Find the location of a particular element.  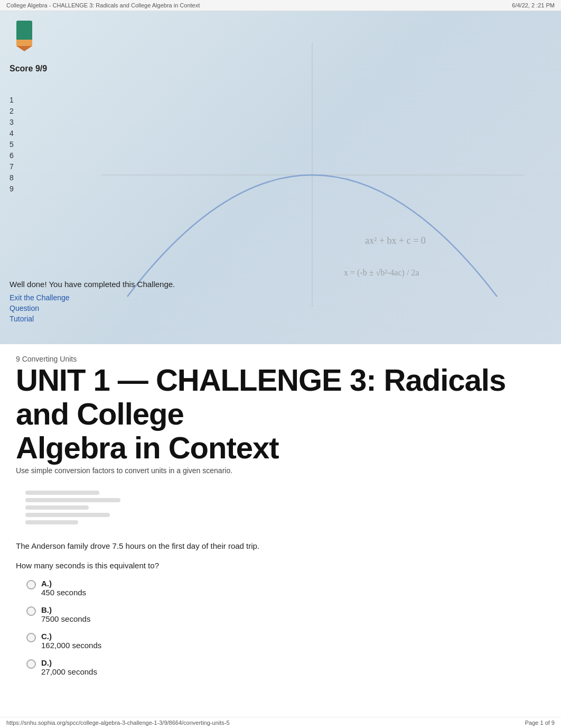

choice-c-content: C.) 162,000 seconds is located at coordinates (71, 641).